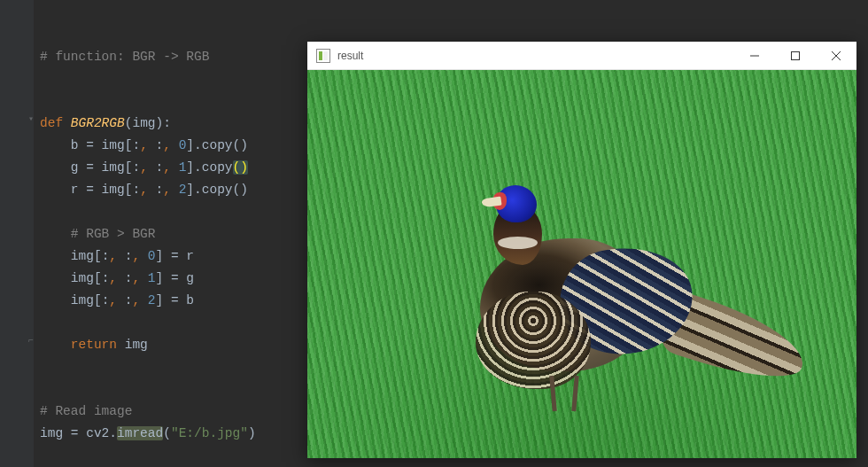  Describe the element at coordinates (795, 56) in the screenshot. I see `maximize-button` at that location.